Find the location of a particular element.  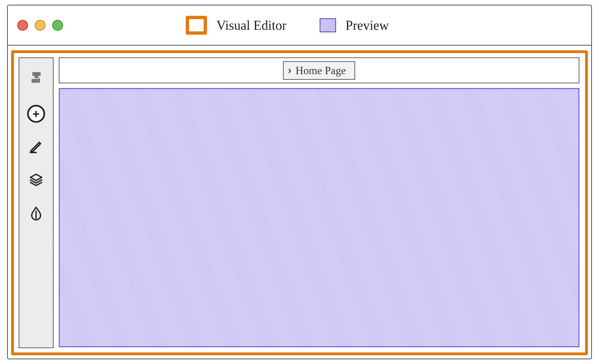

sidebar-tool-layers is located at coordinates (36, 180).